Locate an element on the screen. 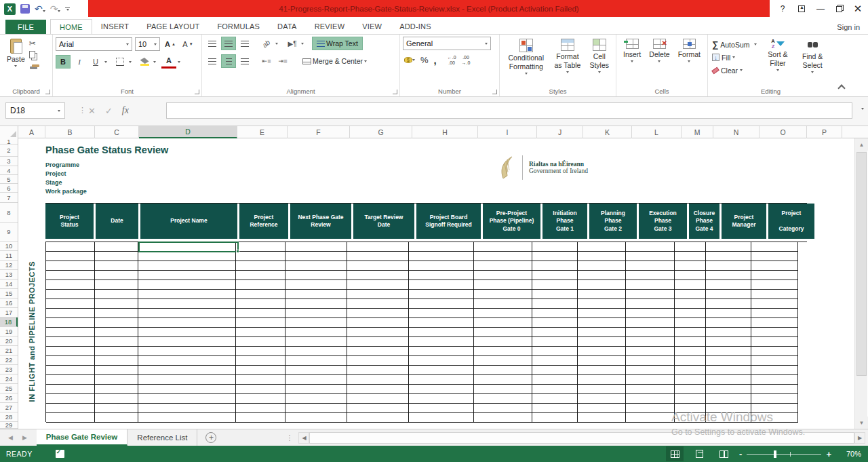 The image size is (868, 462). save-icon is located at coordinates (25, 9).